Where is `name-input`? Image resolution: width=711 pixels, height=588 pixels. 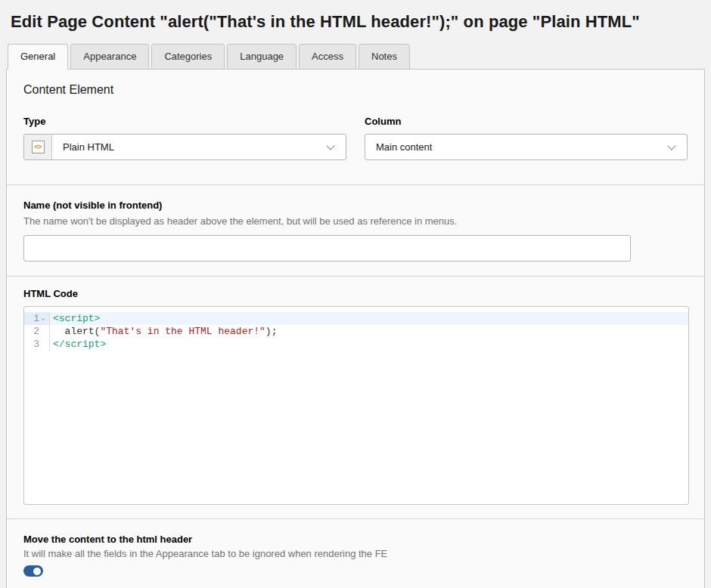
name-input is located at coordinates (327, 248).